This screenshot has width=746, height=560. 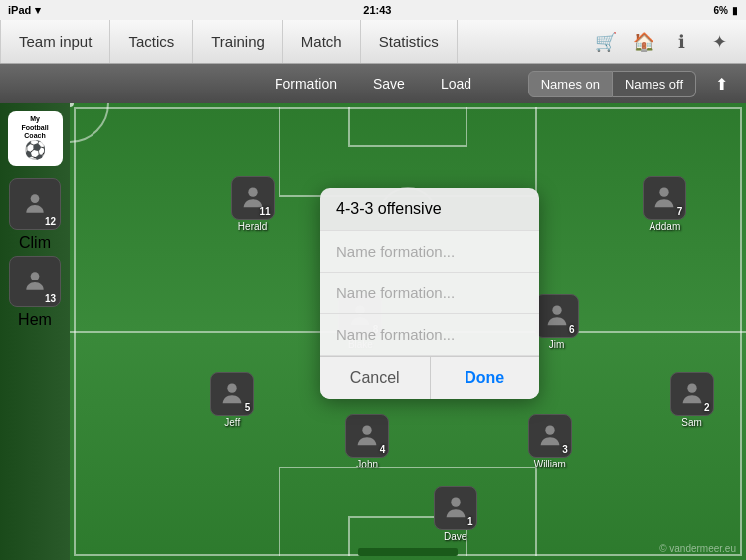 I want to click on player-num-4: 4, so click(x=383, y=450).